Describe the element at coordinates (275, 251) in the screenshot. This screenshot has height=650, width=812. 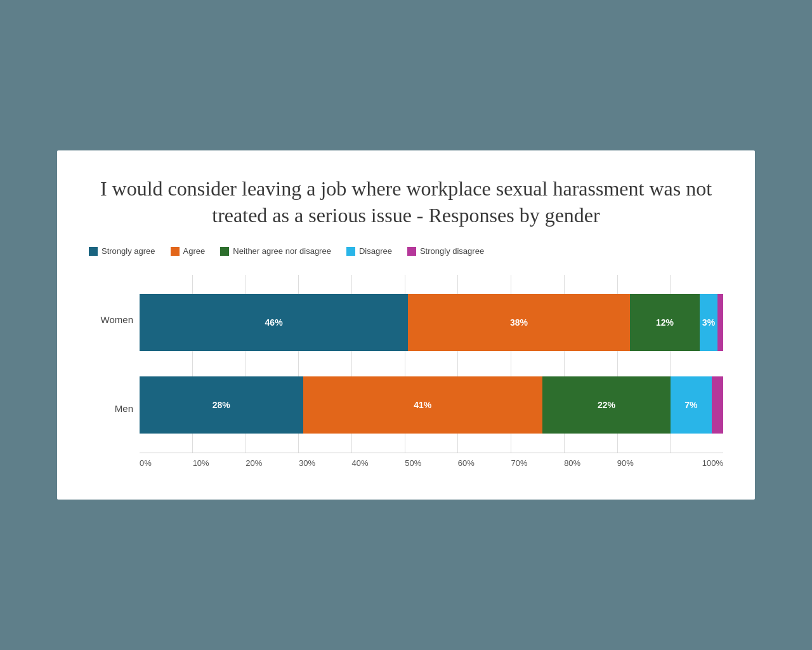
I see `legend-item: Neither agree nor disagree` at that location.